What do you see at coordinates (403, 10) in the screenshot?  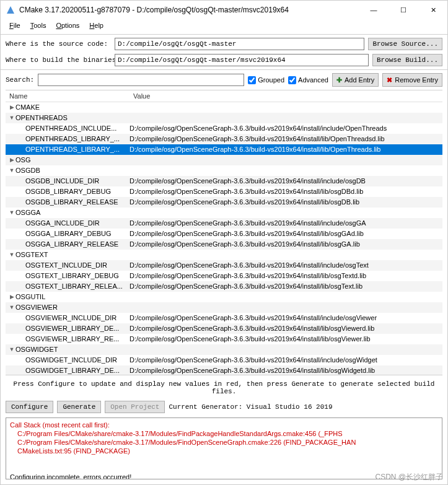 I see `maximize-button: ☐` at bounding box center [403, 10].